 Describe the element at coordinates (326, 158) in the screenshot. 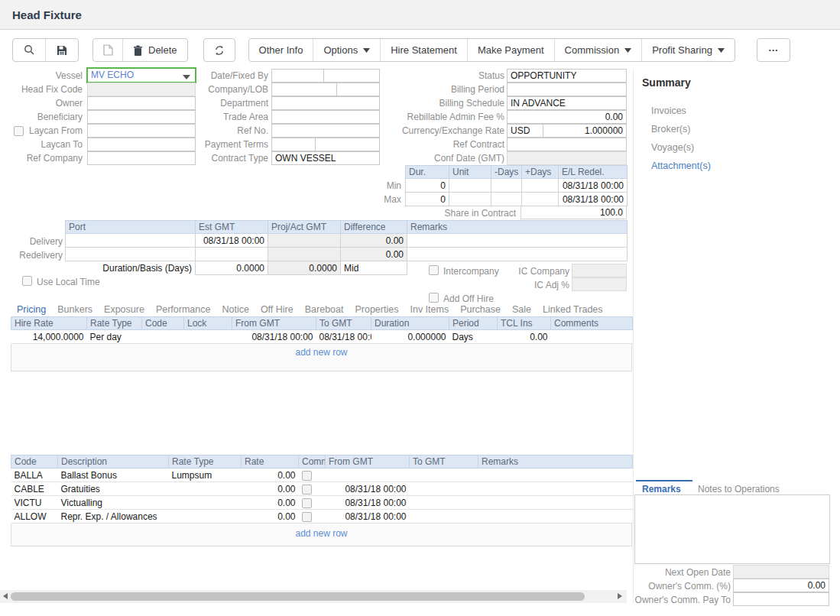

I see `contract-type-field: OWN VESSEL` at that location.